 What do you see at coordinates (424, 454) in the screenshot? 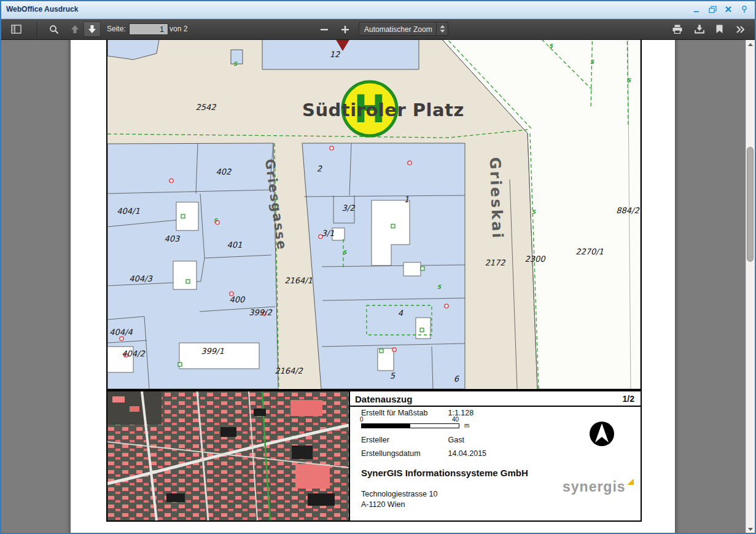
I see `date-row: Erstellungsdatum 14.04.2015` at bounding box center [424, 454].